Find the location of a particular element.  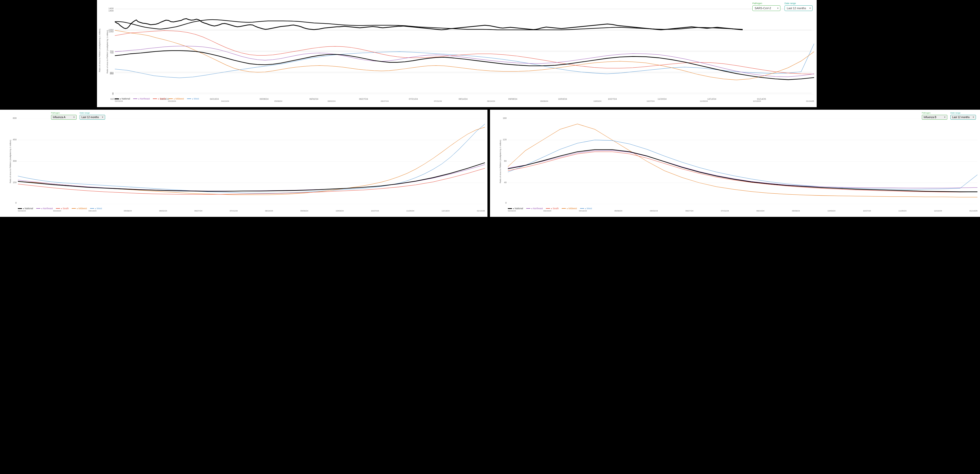

chart-influenza-a: Pathogen Influenza A Date range Last 12 … is located at coordinates (243, 163).